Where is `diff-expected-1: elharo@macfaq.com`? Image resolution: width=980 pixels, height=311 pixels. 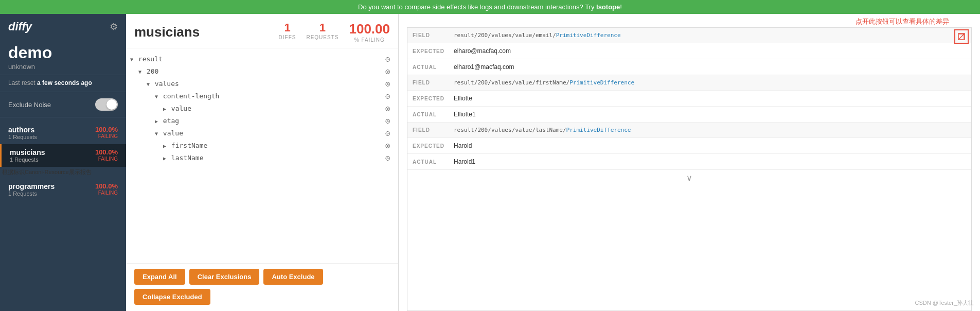 diff-expected-1: elharo@macfaq.com is located at coordinates (710, 51).